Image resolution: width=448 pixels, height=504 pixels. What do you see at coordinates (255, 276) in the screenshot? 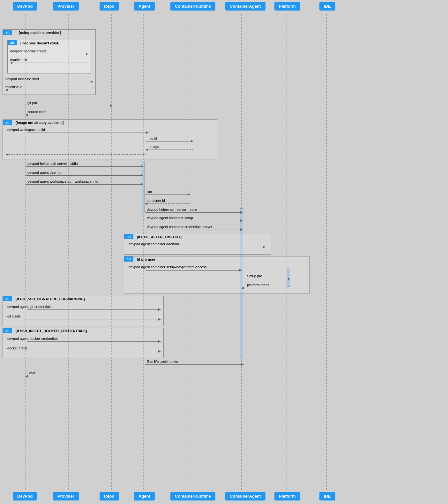
I see `msg-setup-pro-label: Setup pro` at bounding box center [255, 276].